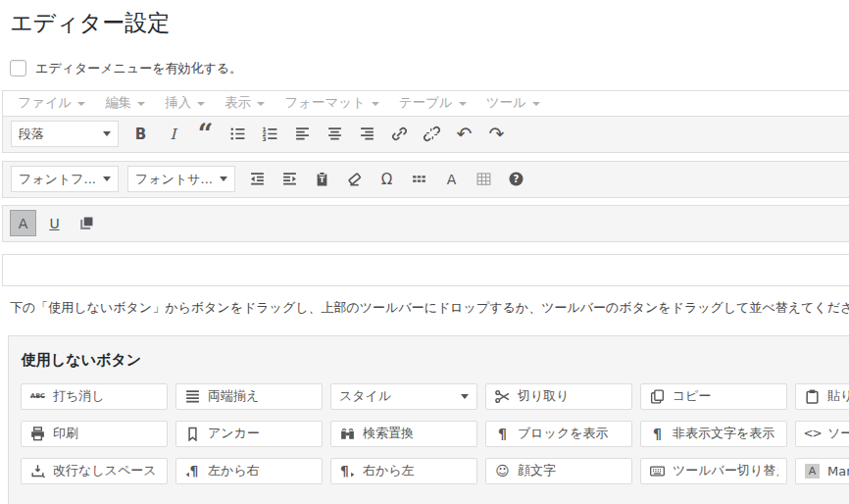  What do you see at coordinates (425, 271) in the screenshot?
I see `toolbar-row-4-empty-dropzone` at bounding box center [425, 271].